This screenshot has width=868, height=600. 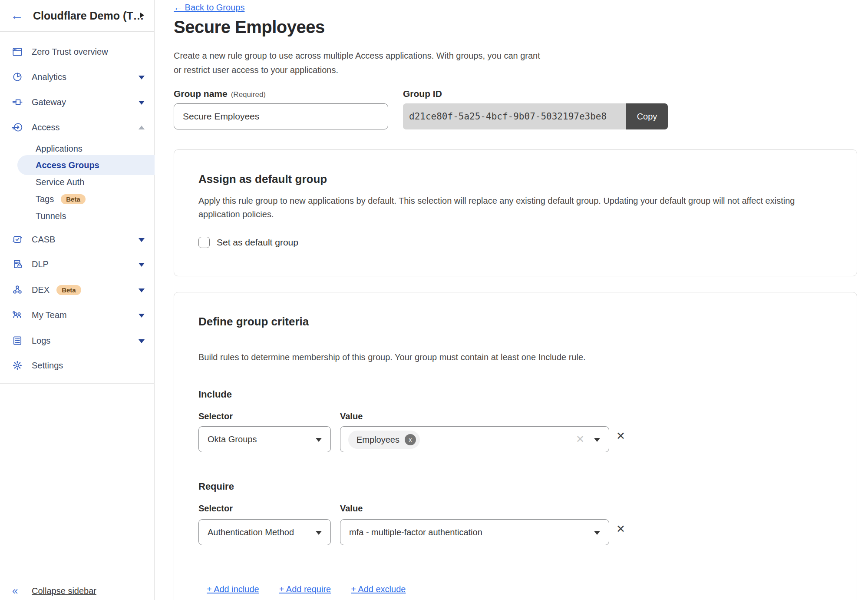 What do you see at coordinates (248, 95) in the screenshot?
I see `required-hint: (Required)` at bounding box center [248, 95].